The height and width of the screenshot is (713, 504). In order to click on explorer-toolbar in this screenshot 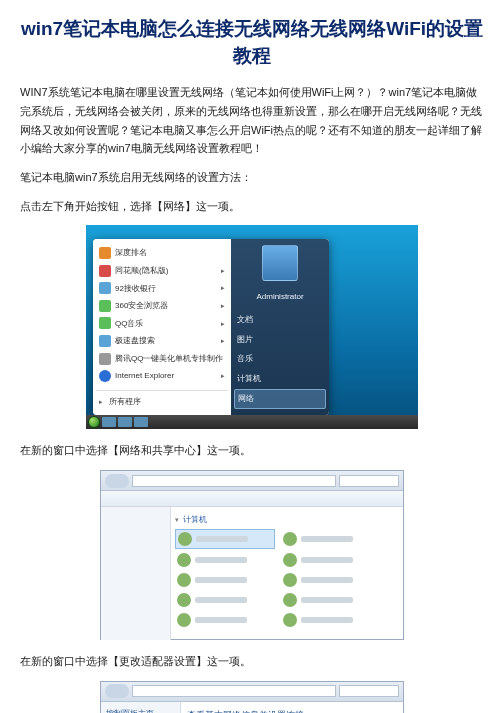, I will do `click(252, 481)`.